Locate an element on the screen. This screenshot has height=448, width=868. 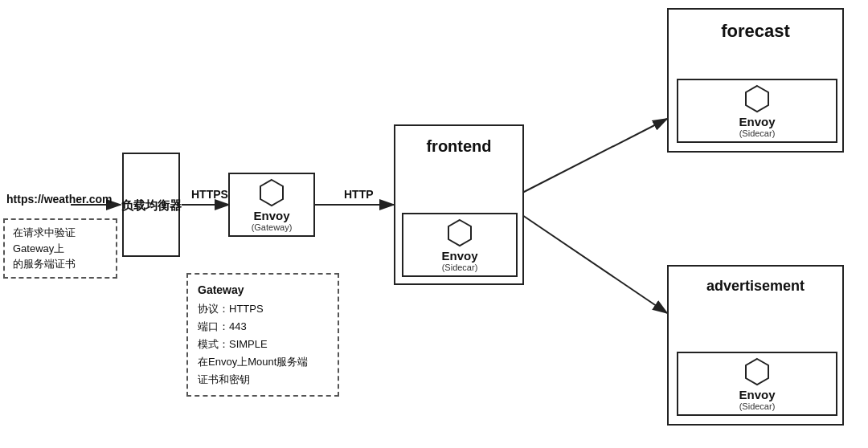
gateway-note-protocol: 协议：HTTPS is located at coordinates (263, 309).